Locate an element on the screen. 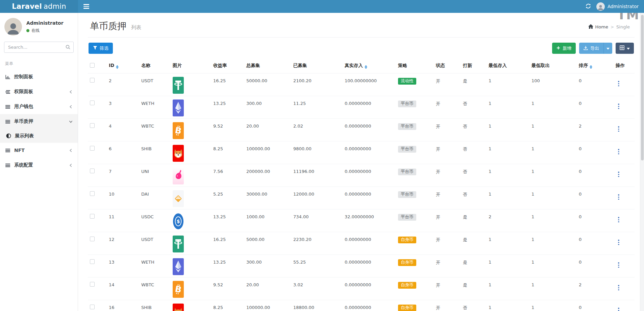  sidebar-toggle-button is located at coordinates (86, 6).